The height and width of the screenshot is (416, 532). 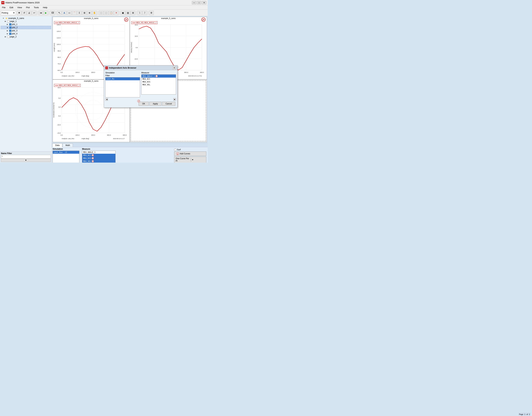 I want to click on dialog-measure-list: MEA_ANGLE_1 c MEA_ACC MEA_DIS MEA_VEL, so click(x=159, y=84).